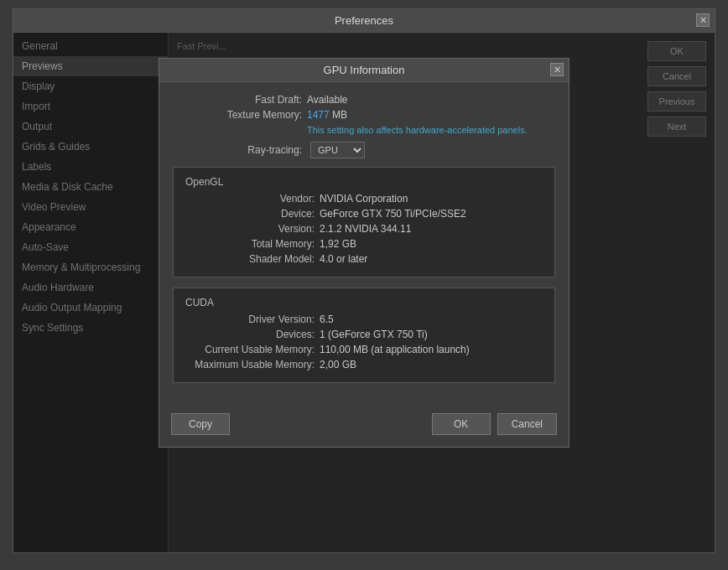 Image resolution: width=728 pixels, height=570 pixels. What do you see at coordinates (338, 365) in the screenshot?
I see `cuda-max-usable-value: 2,00 GB` at bounding box center [338, 365].